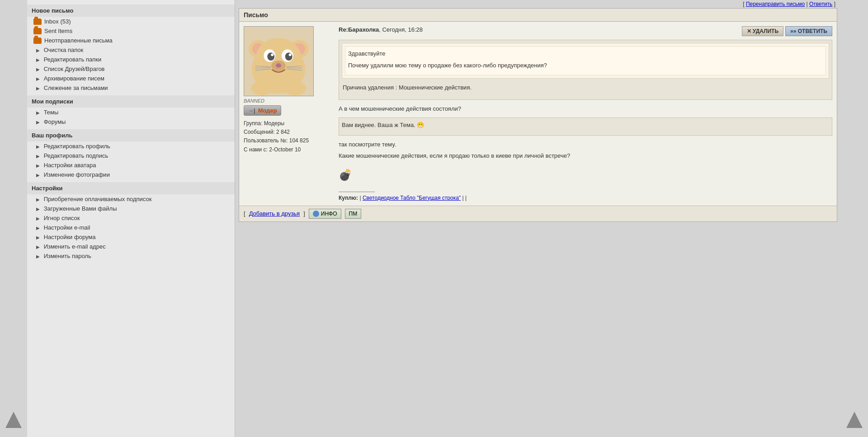  I want to click on email-settings-link: Настройки e-mail, so click(67, 228).